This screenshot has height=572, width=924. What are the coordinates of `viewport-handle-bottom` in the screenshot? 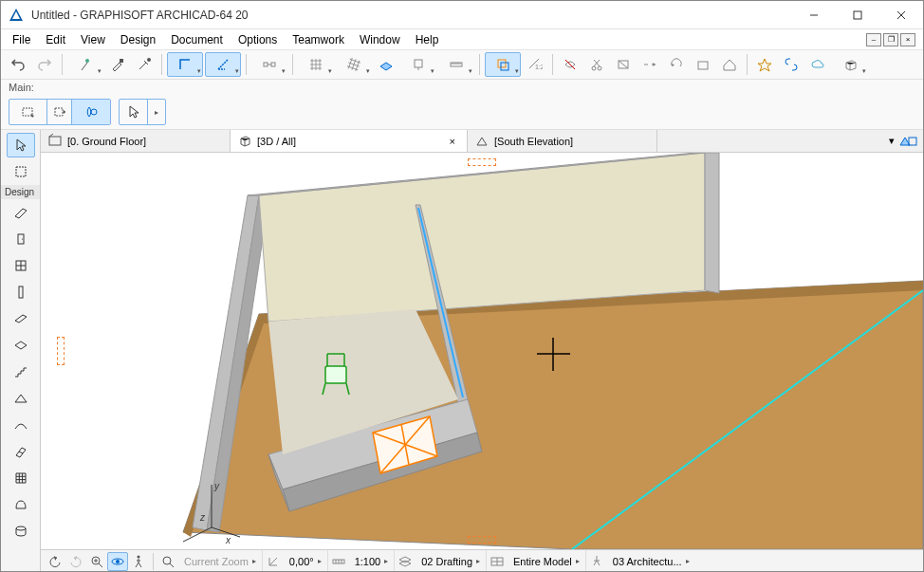 It's located at (482, 540).